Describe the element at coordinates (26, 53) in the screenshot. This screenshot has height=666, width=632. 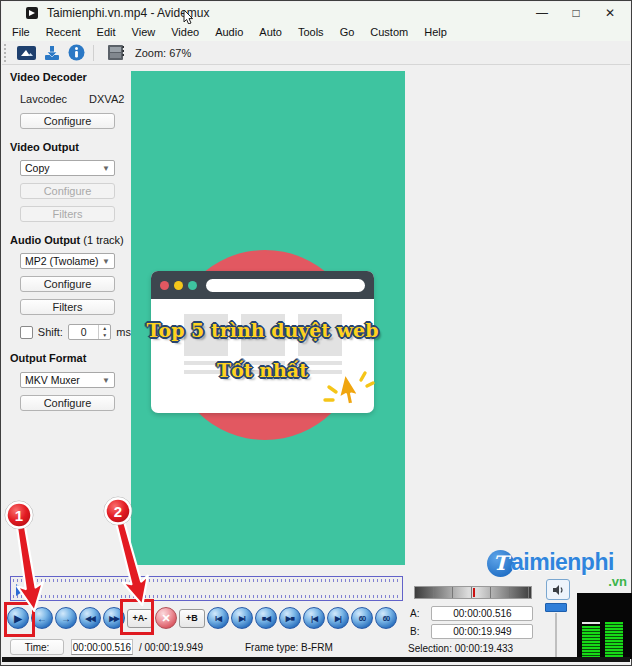
I see `open-video-icon` at that location.